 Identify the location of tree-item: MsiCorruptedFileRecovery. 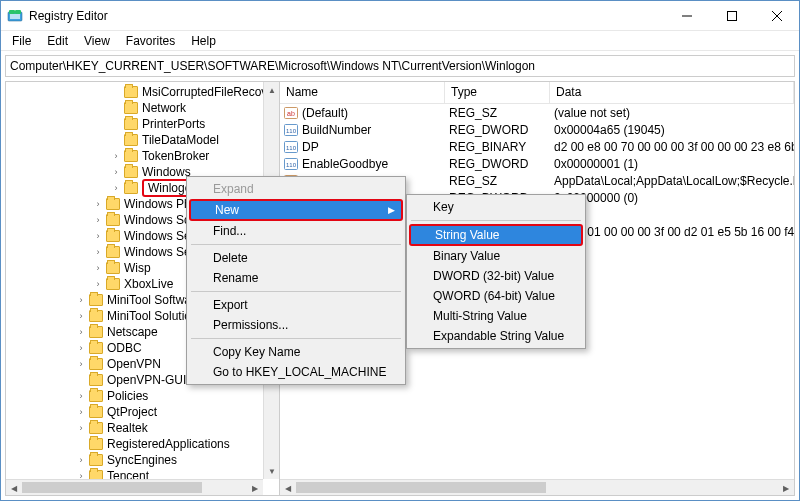
(142, 92).